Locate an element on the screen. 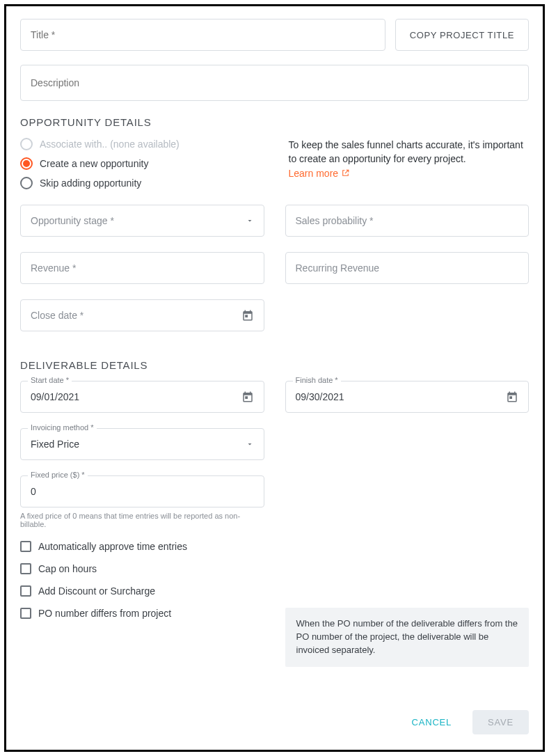  invoicing-method-value: Fixed Price is located at coordinates (138, 444).